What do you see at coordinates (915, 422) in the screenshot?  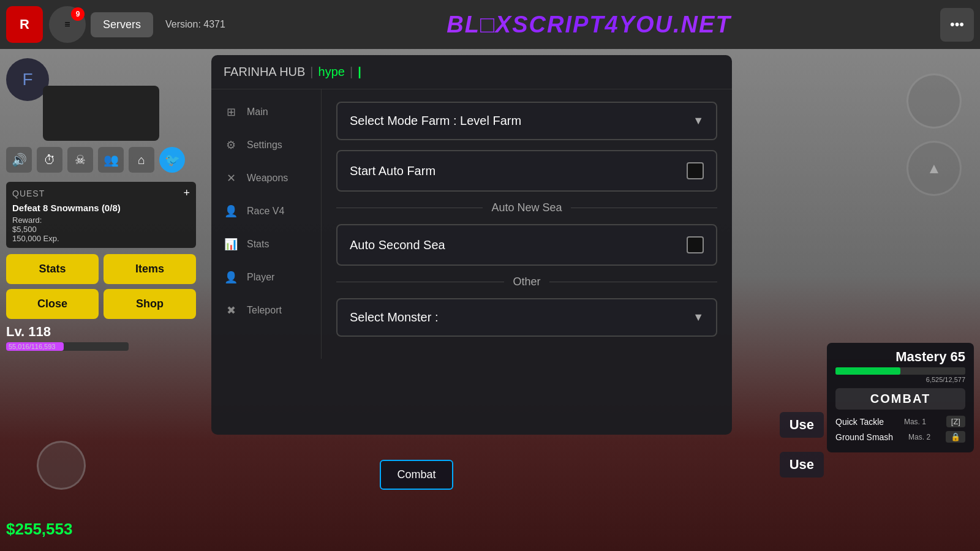 I see `skill-mas-0: Mas. 1` at bounding box center [915, 422].